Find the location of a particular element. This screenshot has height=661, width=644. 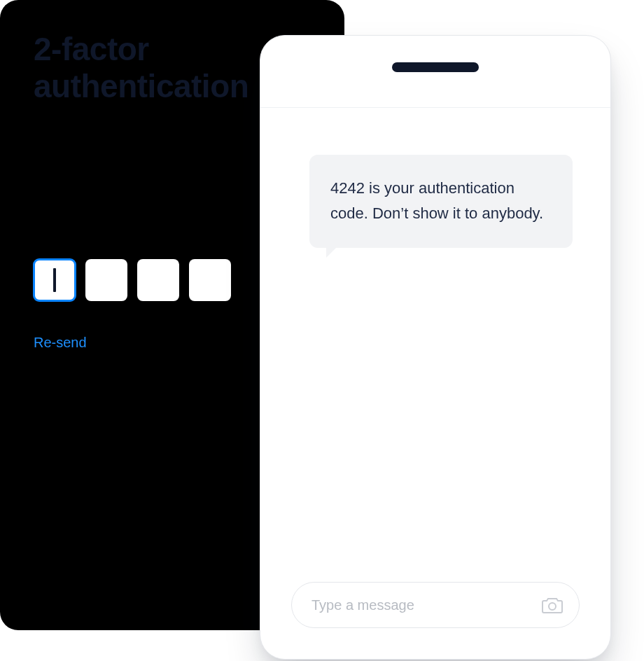

message-input is located at coordinates (422, 605).